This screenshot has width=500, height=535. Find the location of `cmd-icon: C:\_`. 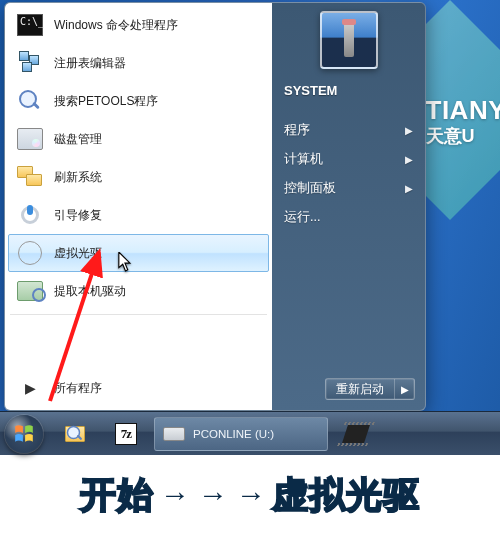

cmd-icon: C:\_ is located at coordinates (30, 25).